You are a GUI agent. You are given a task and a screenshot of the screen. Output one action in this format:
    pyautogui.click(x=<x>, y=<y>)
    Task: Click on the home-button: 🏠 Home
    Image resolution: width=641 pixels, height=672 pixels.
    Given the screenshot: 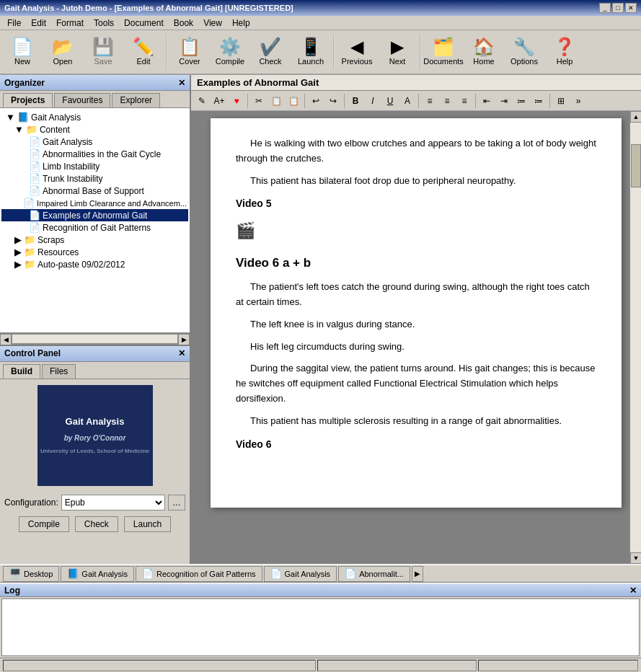 What is the action you would take?
    pyautogui.click(x=484, y=52)
    